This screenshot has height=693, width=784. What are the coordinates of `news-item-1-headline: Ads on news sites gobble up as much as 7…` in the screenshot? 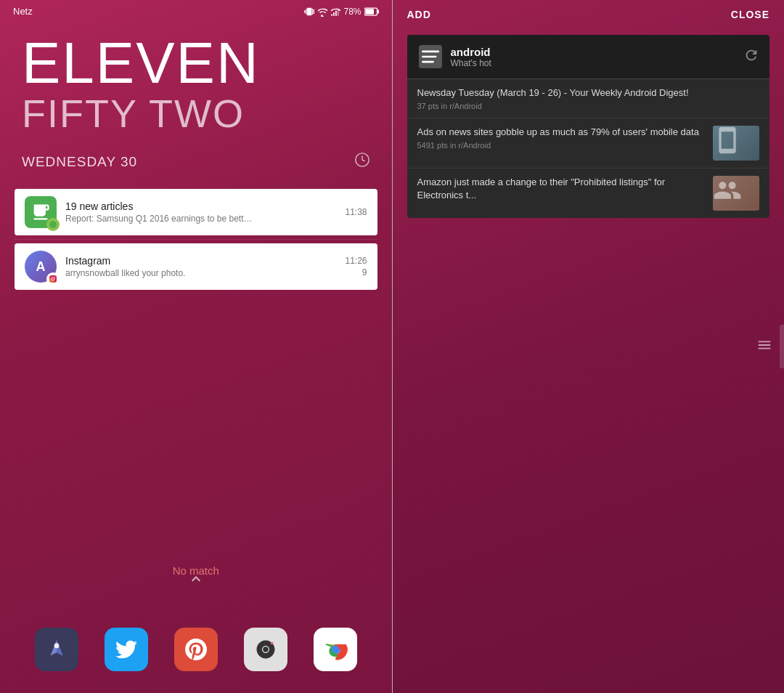 It's located at (562, 132).